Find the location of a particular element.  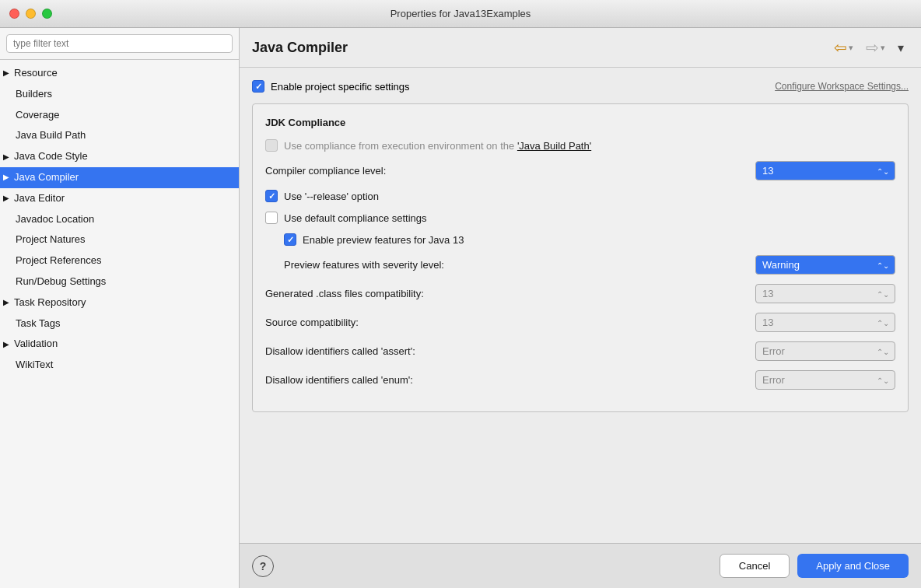

use-release-row: Use '--release' option is located at coordinates (580, 196).